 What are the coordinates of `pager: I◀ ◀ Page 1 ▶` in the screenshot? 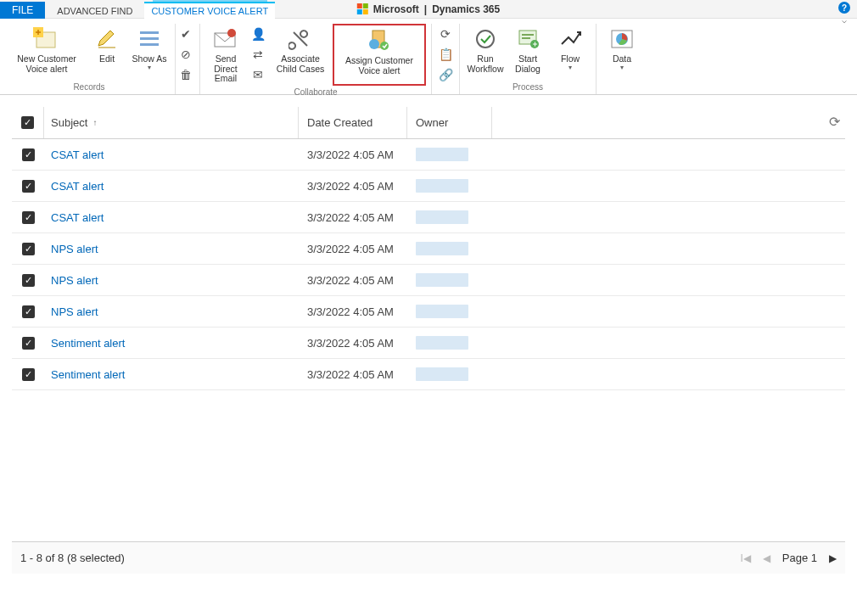 It's located at (788, 558).